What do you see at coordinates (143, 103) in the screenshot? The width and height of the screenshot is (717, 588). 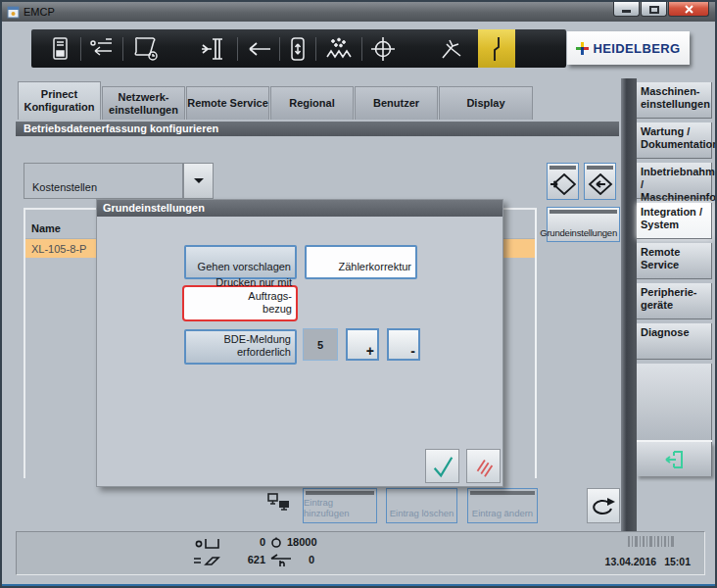 I see `tab-netzwerk-einstellungen: Netzwerk- einstellungen` at bounding box center [143, 103].